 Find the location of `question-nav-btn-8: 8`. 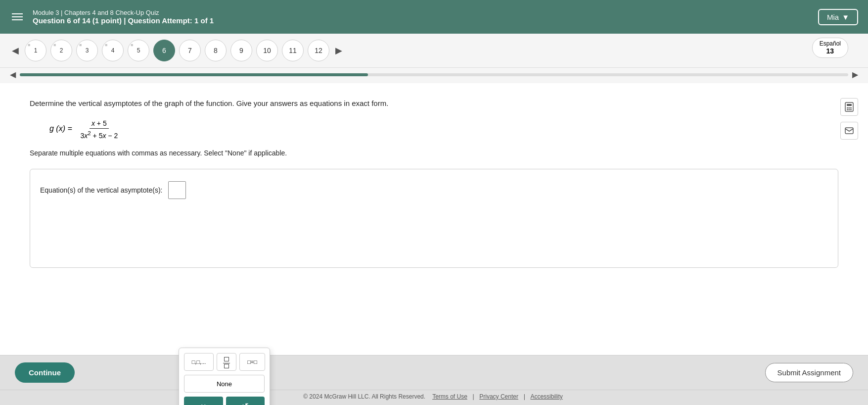

question-nav-btn-8: 8 is located at coordinates (216, 51).